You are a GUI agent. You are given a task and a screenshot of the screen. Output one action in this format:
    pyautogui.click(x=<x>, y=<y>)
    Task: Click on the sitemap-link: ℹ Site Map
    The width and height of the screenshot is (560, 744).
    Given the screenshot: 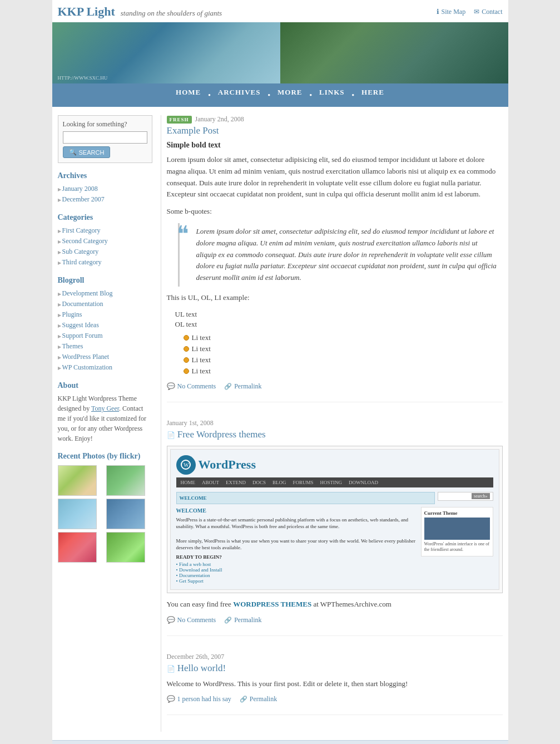 What is the action you would take?
    pyautogui.click(x=452, y=12)
    